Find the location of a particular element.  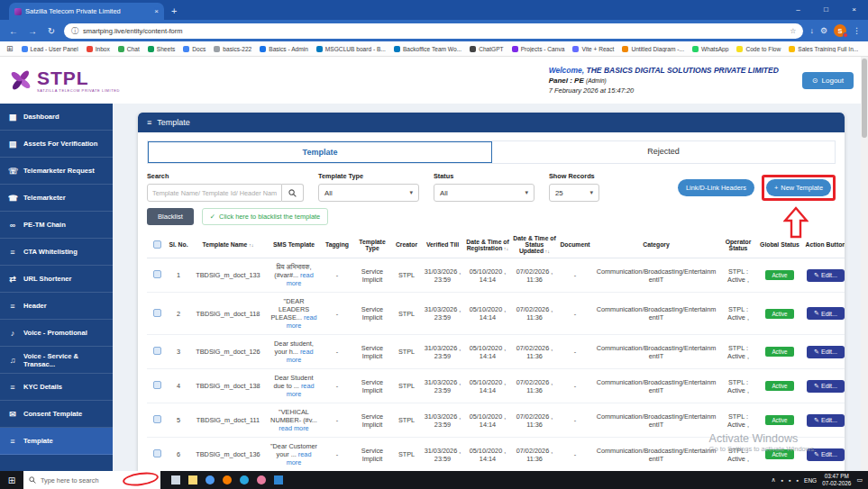

sidebar-item-header: ≡Header is located at coordinates (56, 306).